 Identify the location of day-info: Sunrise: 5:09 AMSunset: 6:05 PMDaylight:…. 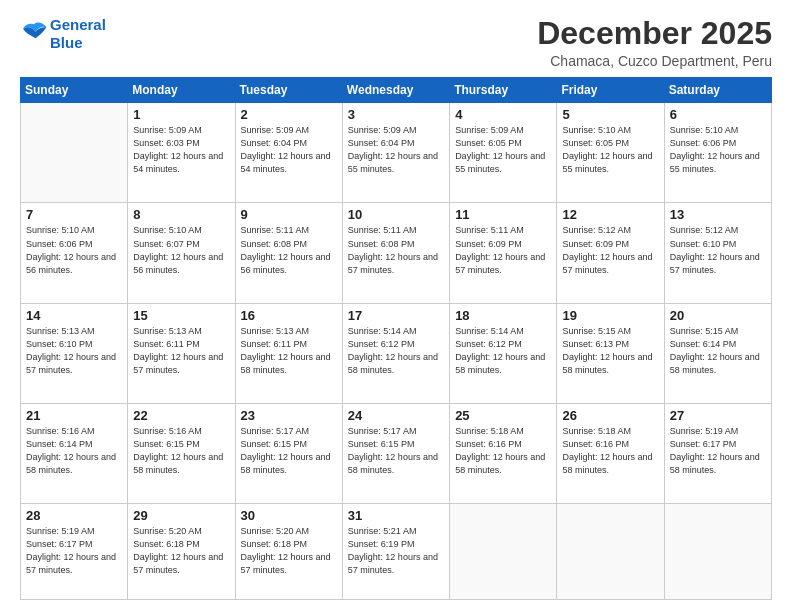
(503, 150).